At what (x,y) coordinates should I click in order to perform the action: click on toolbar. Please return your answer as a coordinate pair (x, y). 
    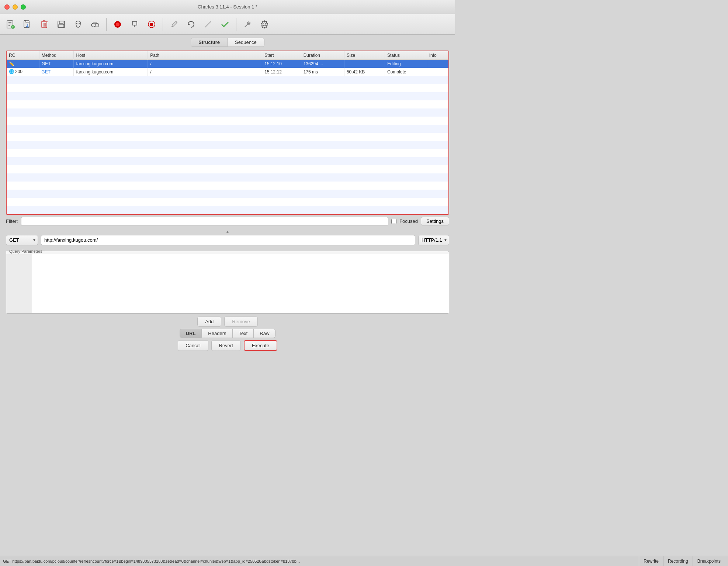
    Looking at the image, I should click on (228, 24).